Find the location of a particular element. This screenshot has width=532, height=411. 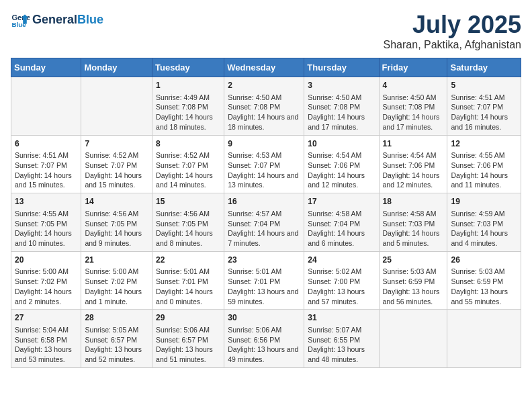

day-number: 13 is located at coordinates (46, 201).